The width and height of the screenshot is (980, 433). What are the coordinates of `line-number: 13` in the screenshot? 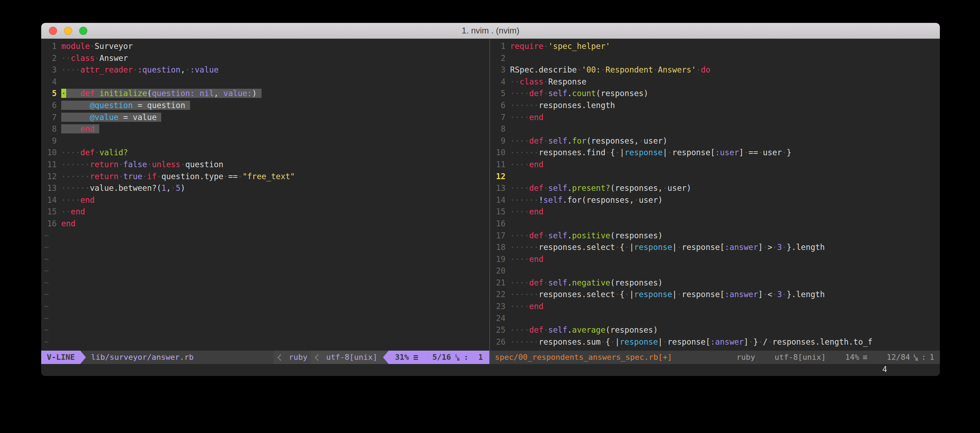 It's located at (49, 188).